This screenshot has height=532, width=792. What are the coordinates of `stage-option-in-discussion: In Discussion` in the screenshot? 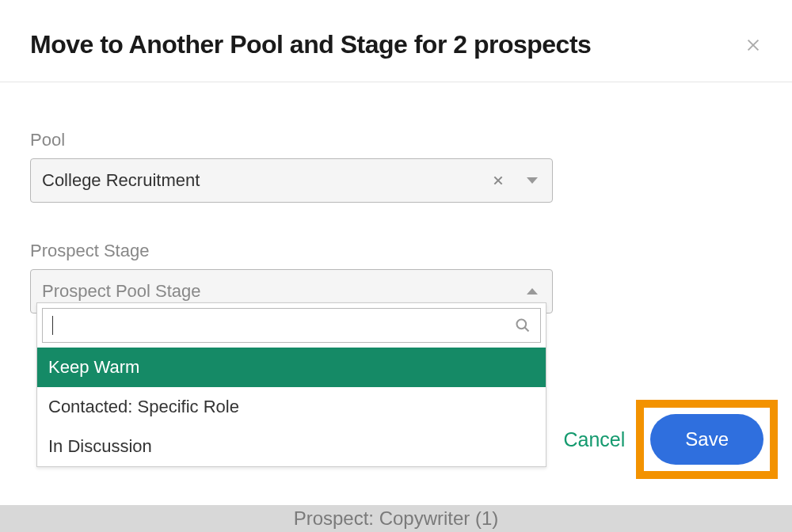 It's located at (291, 446).